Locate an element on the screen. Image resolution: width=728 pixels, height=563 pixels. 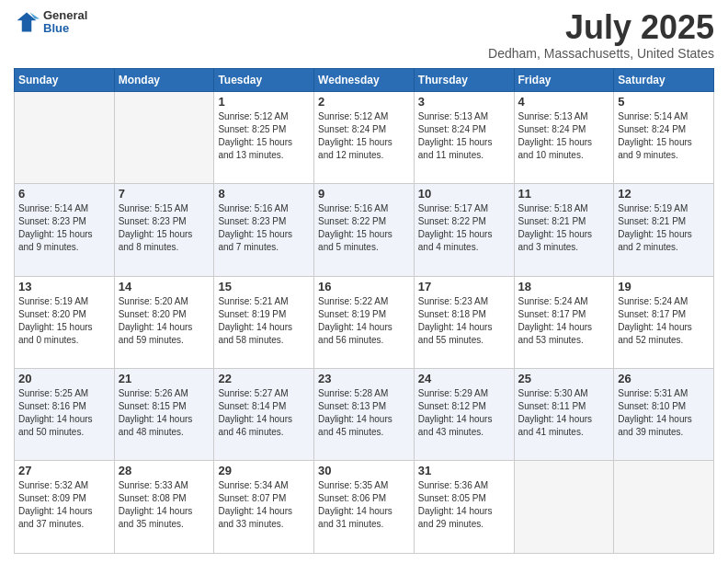
day-number: 5 is located at coordinates (664, 101).